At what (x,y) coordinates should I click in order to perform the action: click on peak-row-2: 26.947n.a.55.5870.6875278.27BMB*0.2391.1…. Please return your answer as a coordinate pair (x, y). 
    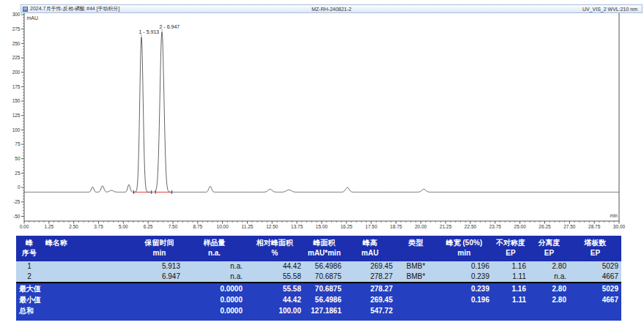
    Looking at the image, I should click on (319, 277).